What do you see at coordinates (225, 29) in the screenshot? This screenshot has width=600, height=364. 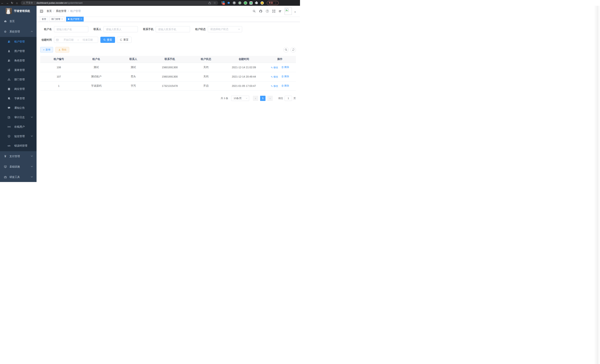 I see `status-select: 请选择租户状态` at bounding box center [225, 29].